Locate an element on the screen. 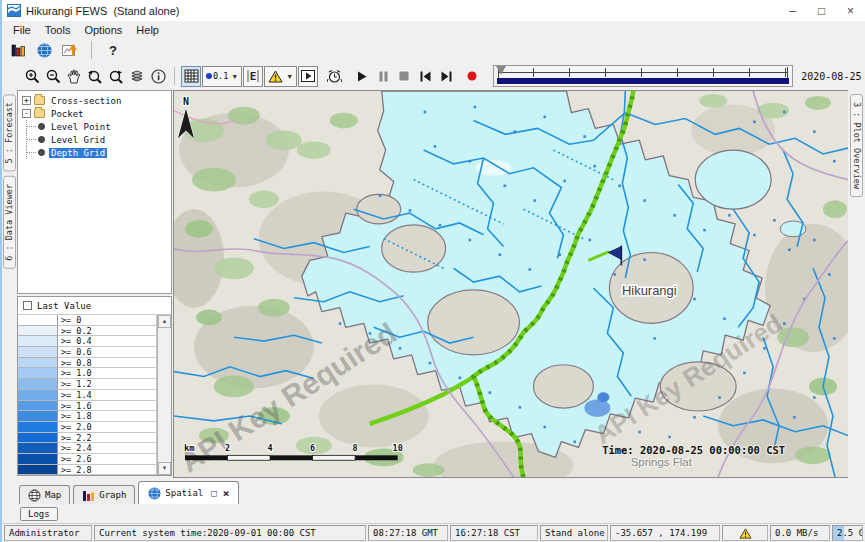  bottom-tab-bar: Map Graph Spatial □ × is located at coordinates (434, 491).